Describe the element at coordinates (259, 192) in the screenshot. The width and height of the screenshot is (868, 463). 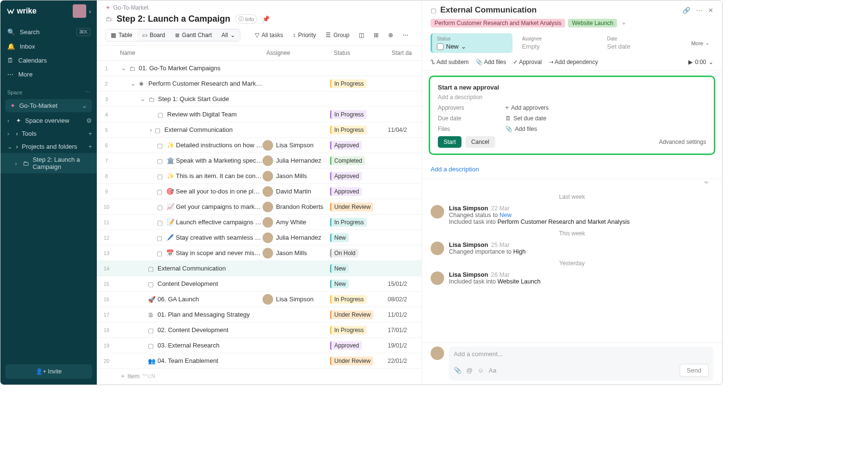
I see `table-row: 9 ▢ 🎯 See all your to-dos in one place a…` at that location.